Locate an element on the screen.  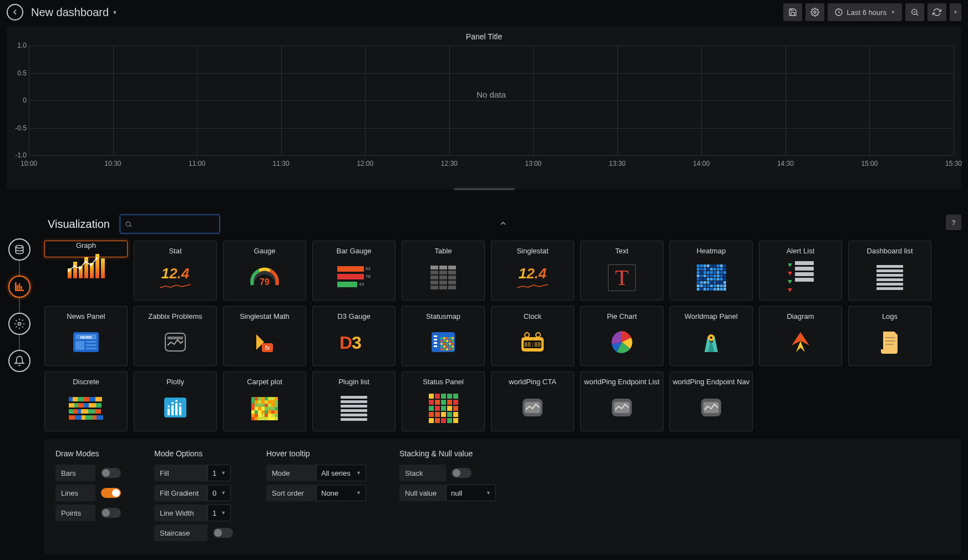
fill-select: 1▼ is located at coordinates (219, 473).